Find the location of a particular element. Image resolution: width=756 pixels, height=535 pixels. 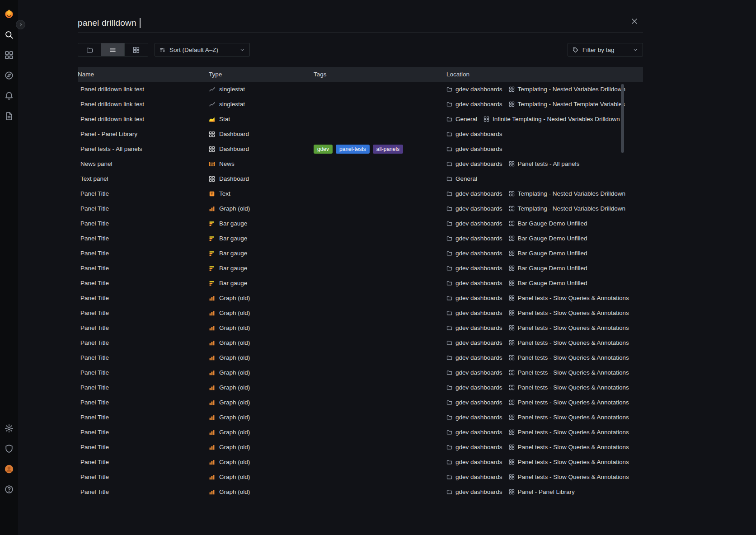

result-name: Text panel is located at coordinates (143, 179).